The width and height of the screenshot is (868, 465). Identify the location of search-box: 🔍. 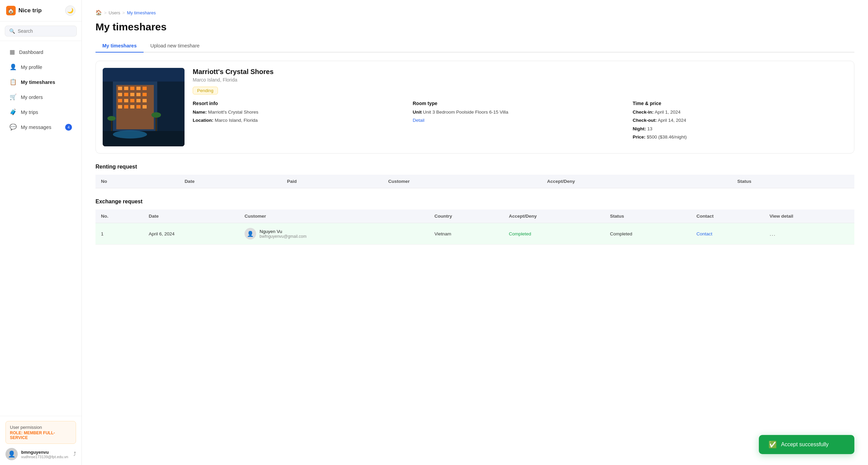
(41, 31).